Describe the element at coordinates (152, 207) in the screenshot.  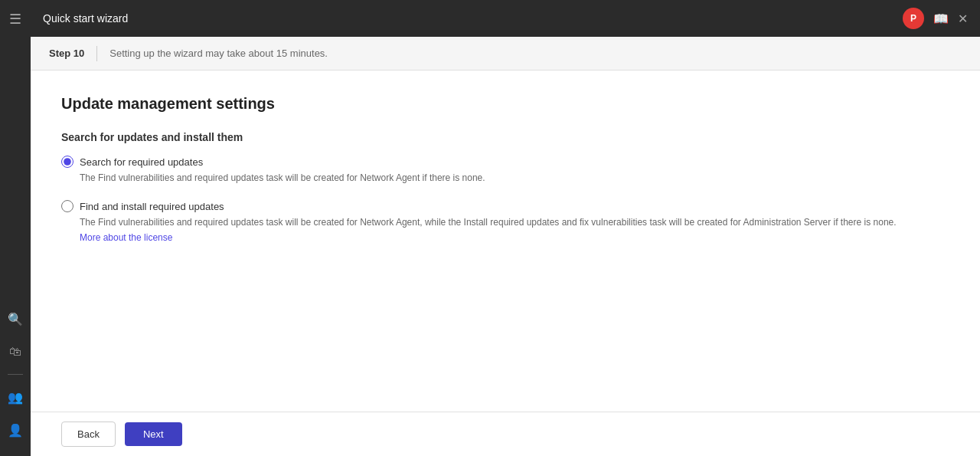
I see `radio-find-install-label: Find and install required updates` at that location.